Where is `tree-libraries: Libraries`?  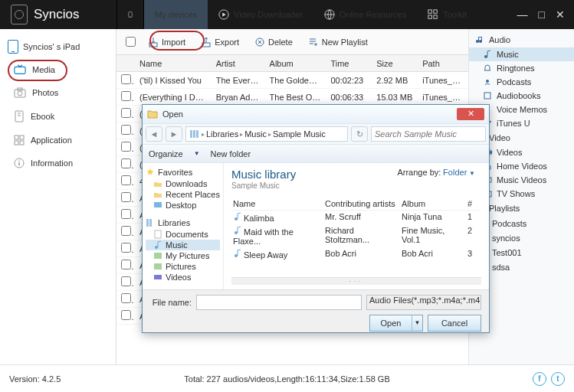
tree-libraries: Libraries is located at coordinates (182, 223).